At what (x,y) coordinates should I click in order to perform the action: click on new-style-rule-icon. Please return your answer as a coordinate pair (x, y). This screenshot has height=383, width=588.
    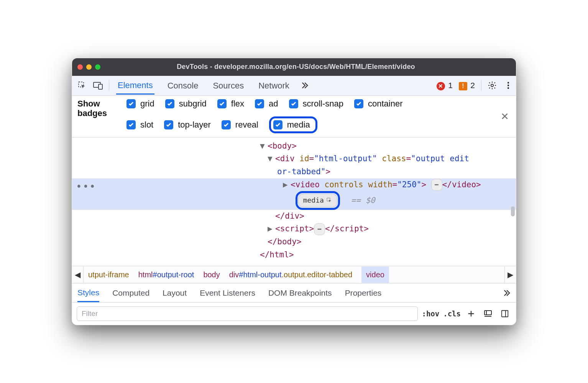
    Looking at the image, I should click on (471, 314).